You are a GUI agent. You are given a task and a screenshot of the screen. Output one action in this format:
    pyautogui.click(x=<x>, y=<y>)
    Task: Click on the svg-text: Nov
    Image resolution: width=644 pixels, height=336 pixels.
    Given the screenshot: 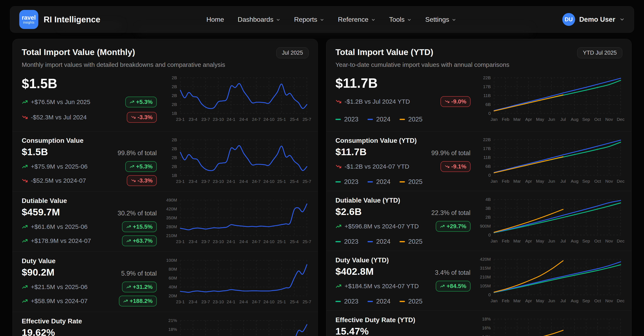 What is the action you would take?
    pyautogui.click(x=609, y=241)
    